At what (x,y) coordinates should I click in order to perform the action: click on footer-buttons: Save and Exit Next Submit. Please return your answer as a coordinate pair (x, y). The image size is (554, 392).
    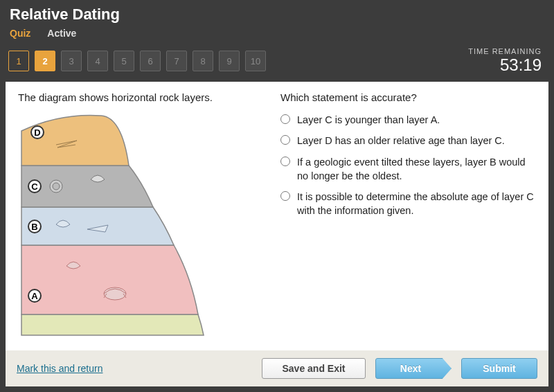
    Looking at the image, I should click on (400, 368).